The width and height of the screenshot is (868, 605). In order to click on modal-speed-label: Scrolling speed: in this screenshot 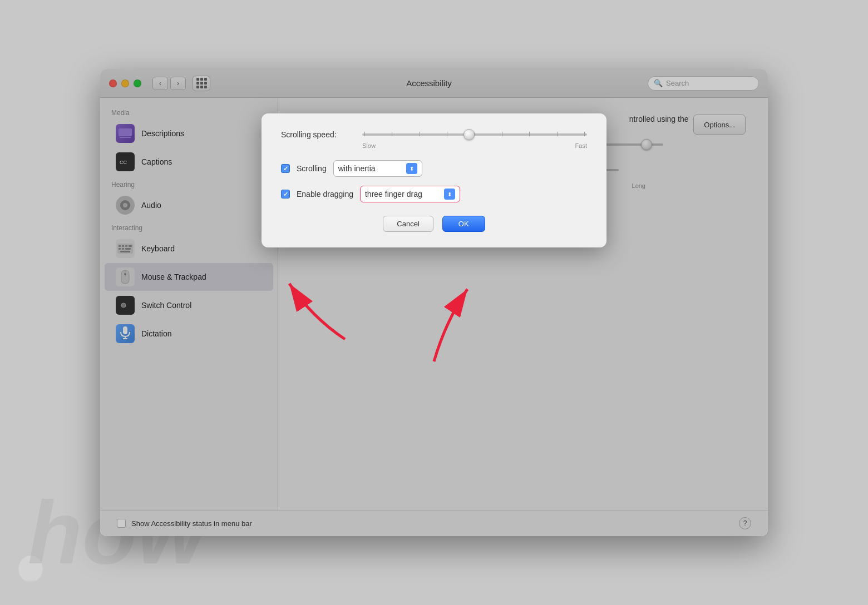, I will do `click(317, 135)`.